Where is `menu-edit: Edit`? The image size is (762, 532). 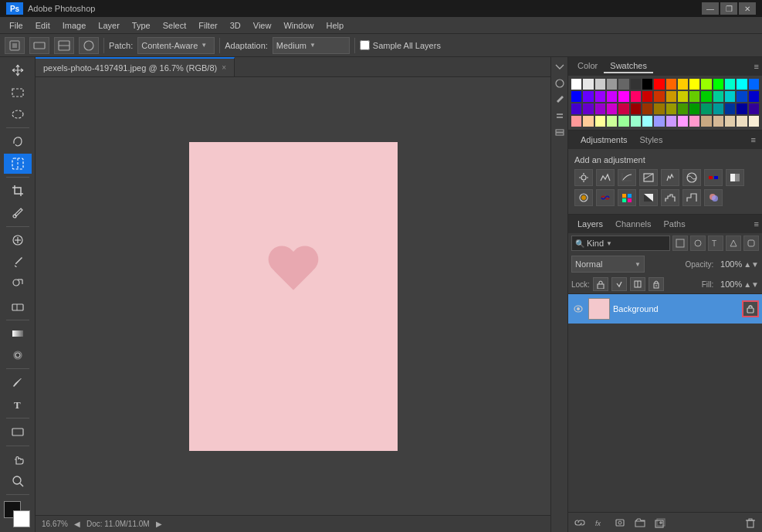 menu-edit: Edit is located at coordinates (43, 25).